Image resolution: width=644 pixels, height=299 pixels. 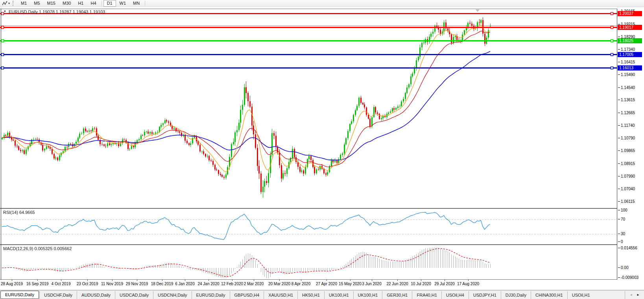 I want to click on price-tick-label: 1.11740, so click(x=628, y=125).